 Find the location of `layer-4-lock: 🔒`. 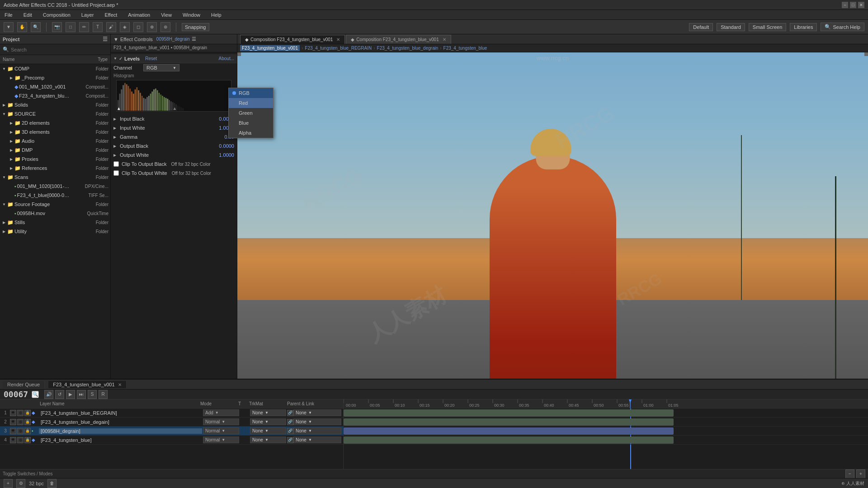

layer-4-lock: 🔒 is located at coordinates (28, 440).